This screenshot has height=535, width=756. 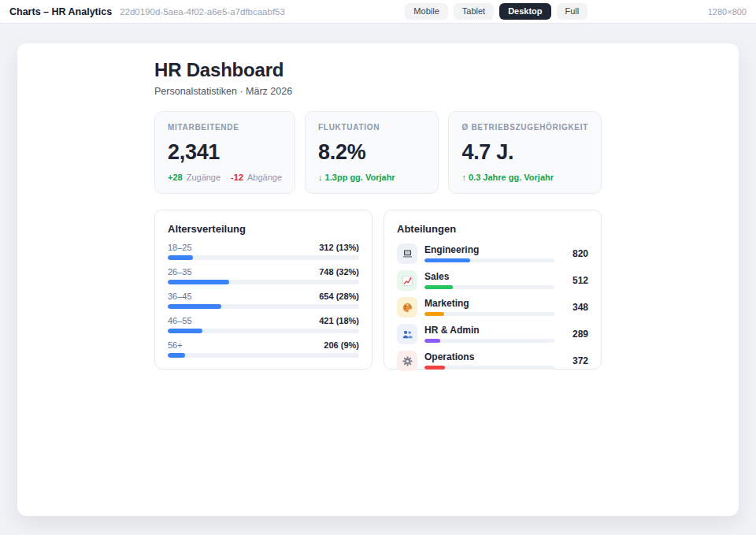 I want to click on device-toggle-group: MobileTabletDesktopFull, so click(x=496, y=11).